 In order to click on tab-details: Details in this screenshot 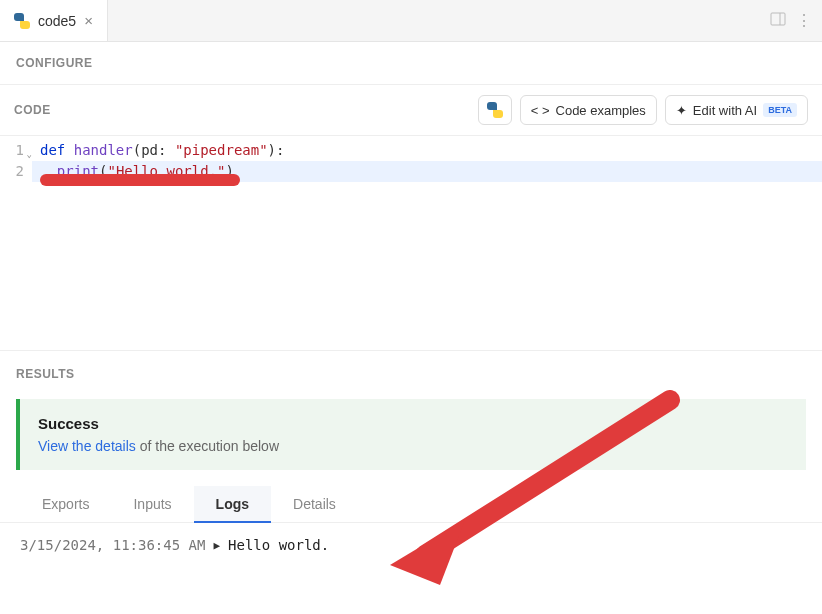, I will do `click(314, 504)`.